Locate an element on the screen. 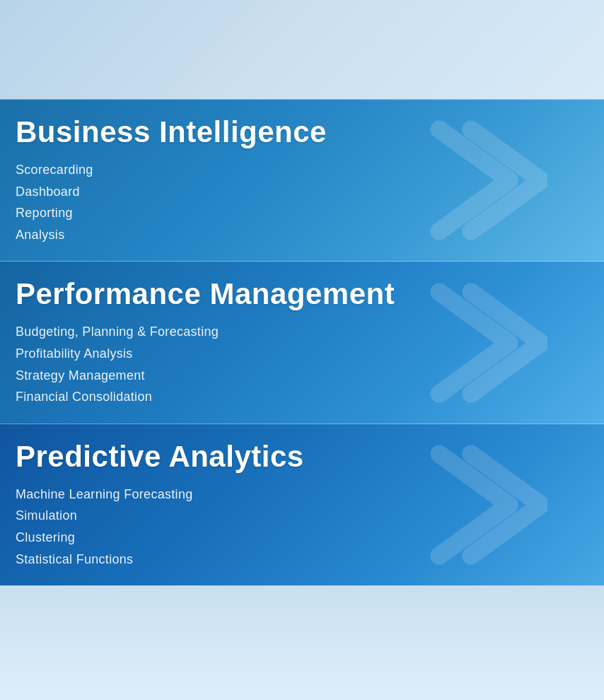  pa-item-simulation: Simulation is located at coordinates (301, 516).